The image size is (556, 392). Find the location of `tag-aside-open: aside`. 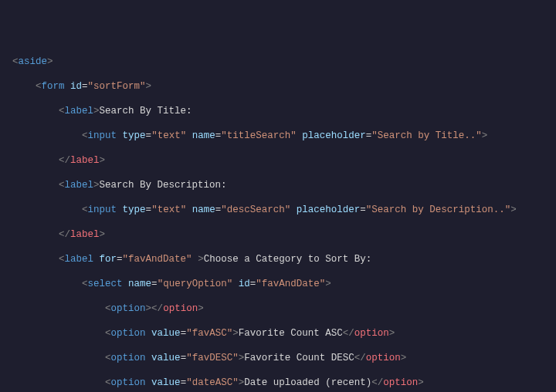

tag-aside-open: aside is located at coordinates (33, 62).